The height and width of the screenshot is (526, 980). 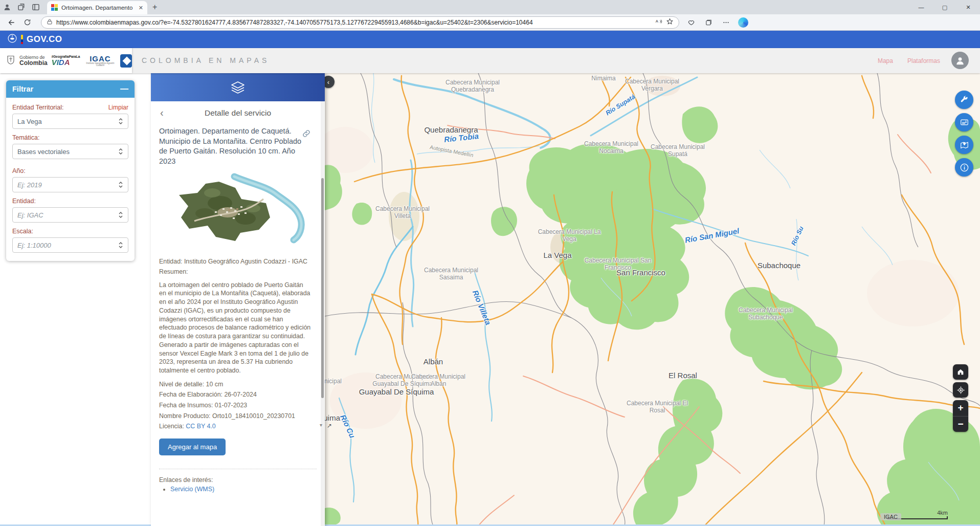 I want to click on vida-word: VIDA, so click(x=66, y=62).